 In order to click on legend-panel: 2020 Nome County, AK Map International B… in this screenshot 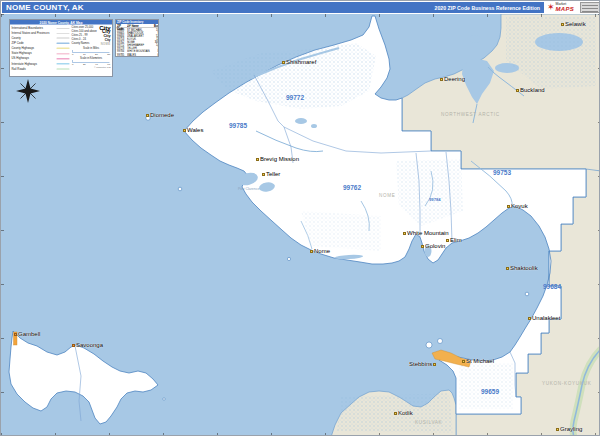, I will do `click(61, 48)`.